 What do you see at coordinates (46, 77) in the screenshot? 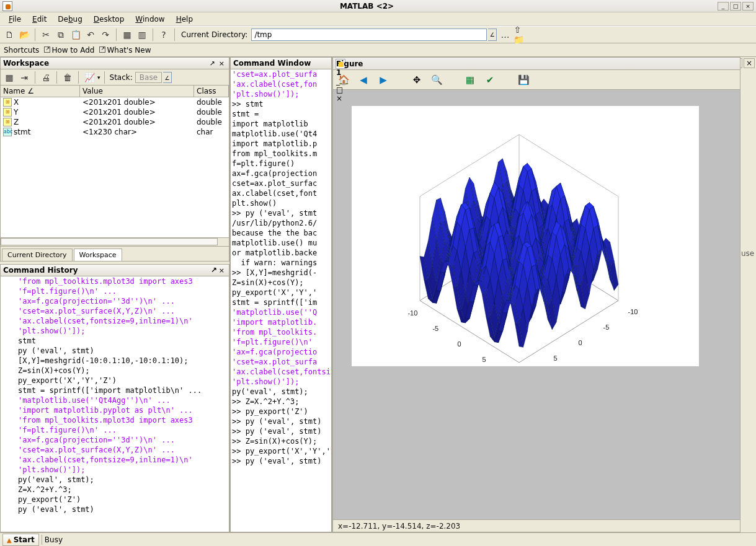
I see `print-icon: 🖨` at bounding box center [46, 77].